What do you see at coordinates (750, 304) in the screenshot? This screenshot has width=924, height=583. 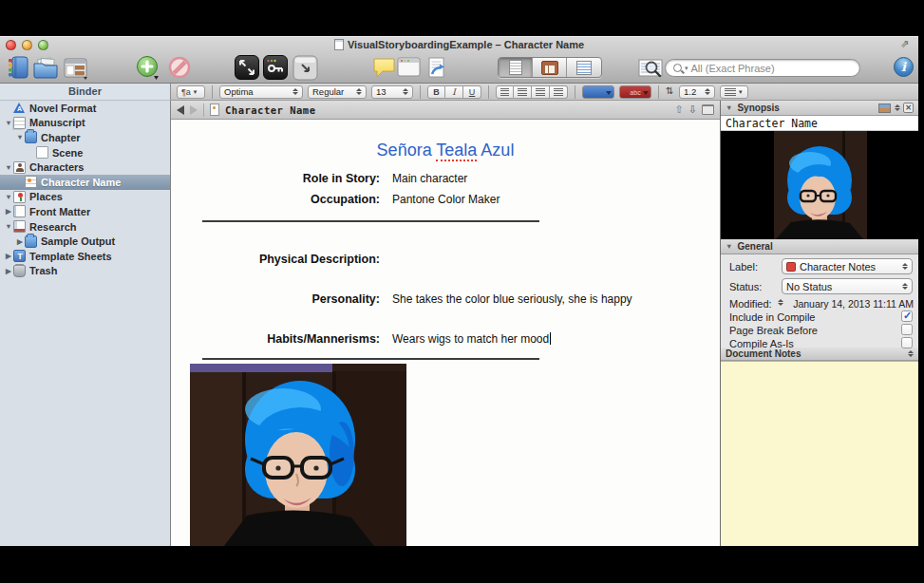 I see `modified-label: Modified:` at bounding box center [750, 304].